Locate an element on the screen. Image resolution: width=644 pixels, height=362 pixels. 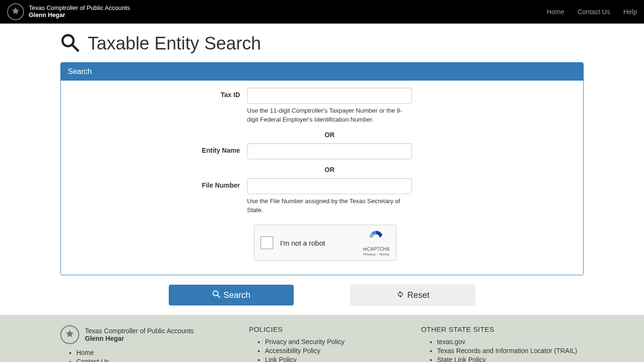
recaptcha-brand: reCAPTCHA is located at coordinates (376, 249).